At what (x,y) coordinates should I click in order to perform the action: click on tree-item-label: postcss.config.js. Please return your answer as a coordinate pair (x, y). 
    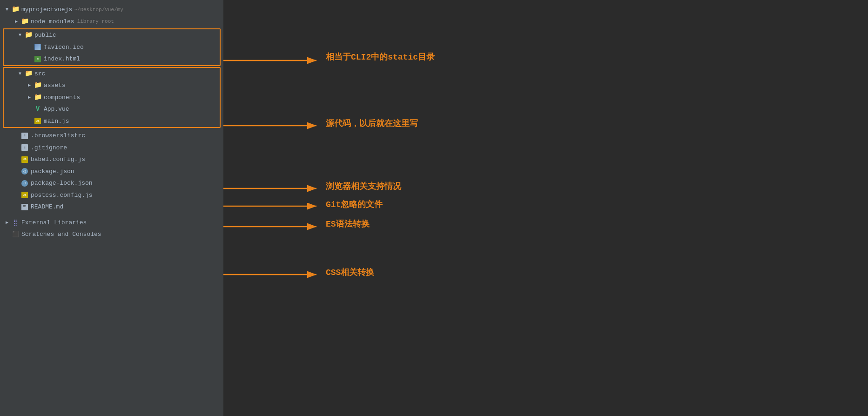
    Looking at the image, I should click on (61, 195).